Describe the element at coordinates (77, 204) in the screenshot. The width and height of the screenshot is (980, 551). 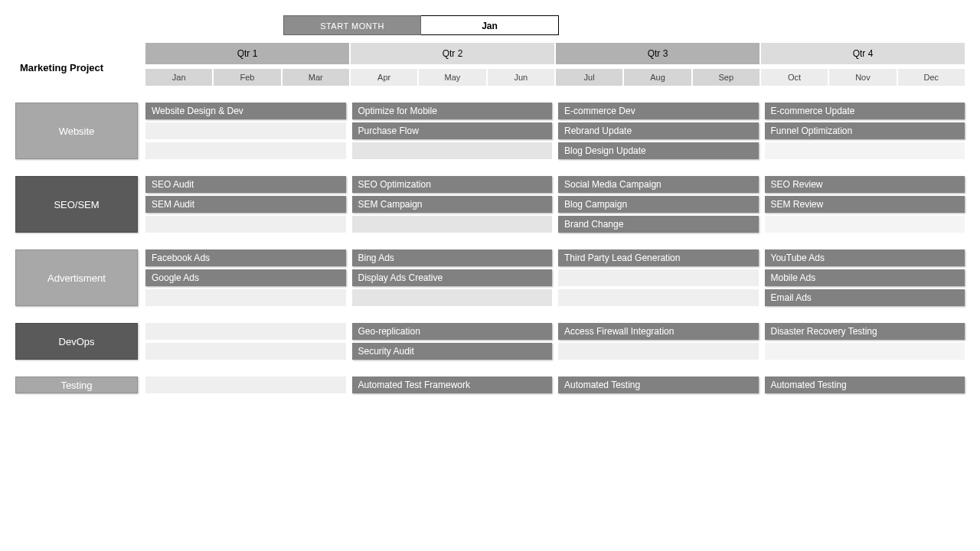
I see `section-label: SEO/SEM` at that location.